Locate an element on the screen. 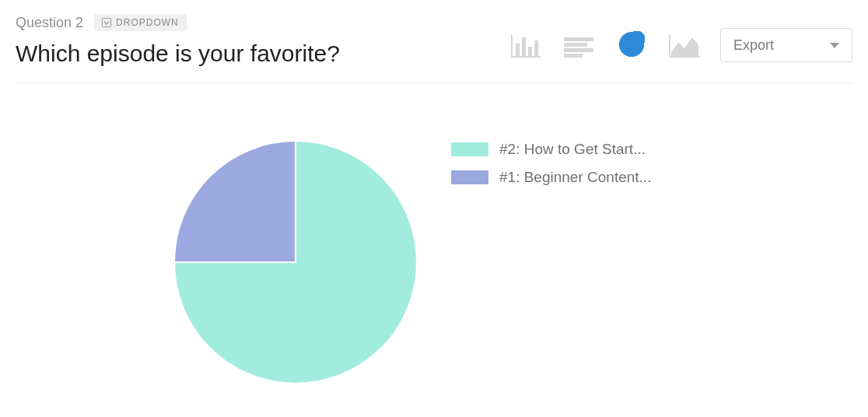 This screenshot has width=868, height=417. question-type-label: DROPDOWN is located at coordinates (148, 23).